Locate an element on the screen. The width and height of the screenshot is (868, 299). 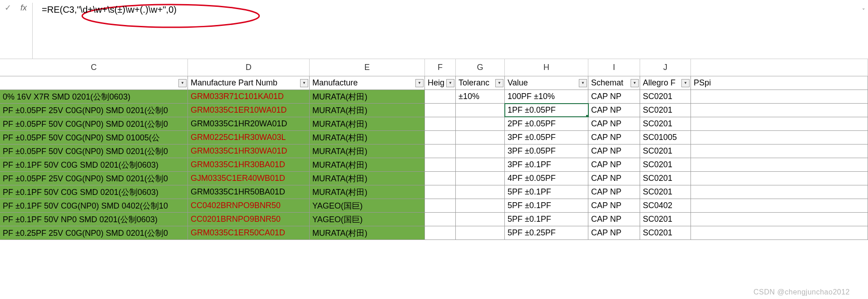
col-header-C: C is located at coordinates (94, 67).